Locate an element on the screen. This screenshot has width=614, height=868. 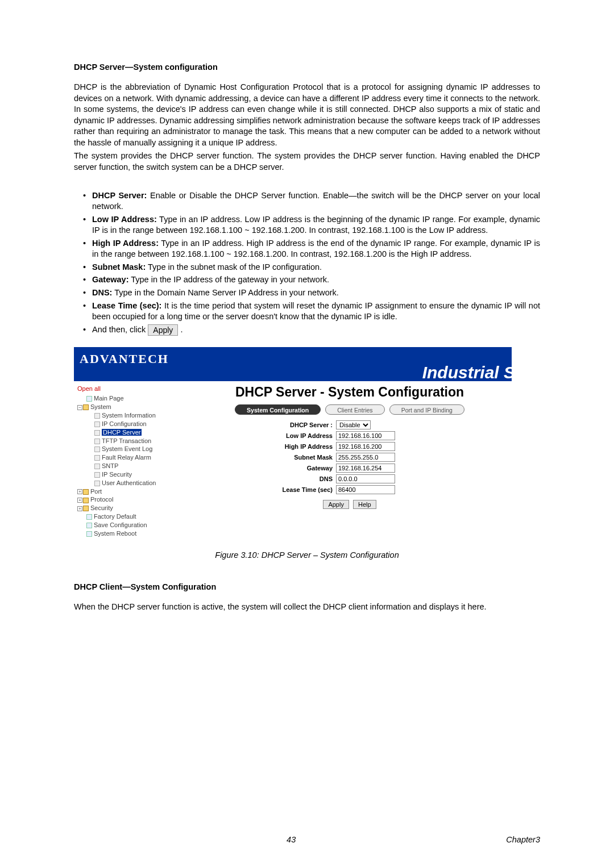
panel-title: DHCP Server - System Configuration is located at coordinates (350, 392).